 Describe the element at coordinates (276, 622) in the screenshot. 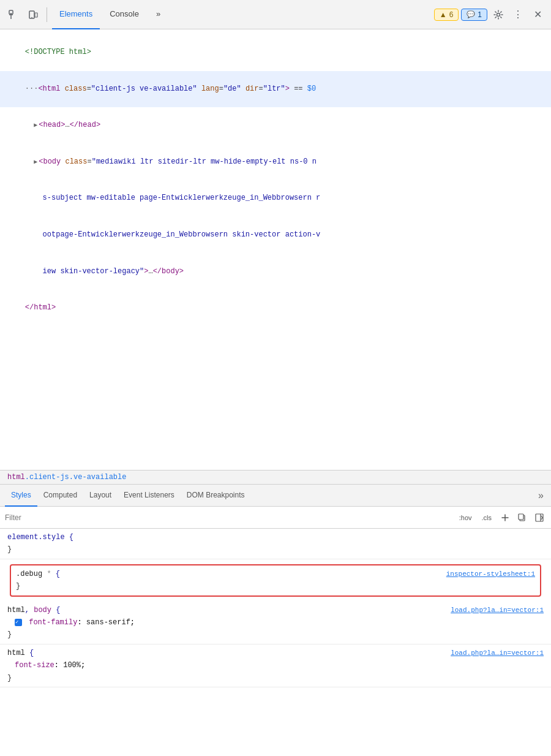

I see `css-prop-font-family: font-family: sans-serif;` at that location.